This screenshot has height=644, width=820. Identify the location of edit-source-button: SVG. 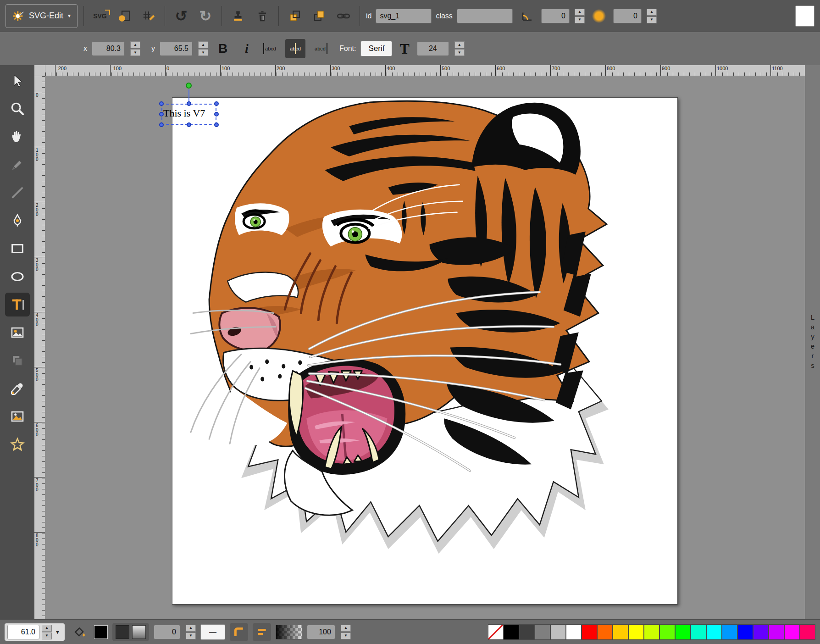
(100, 16).